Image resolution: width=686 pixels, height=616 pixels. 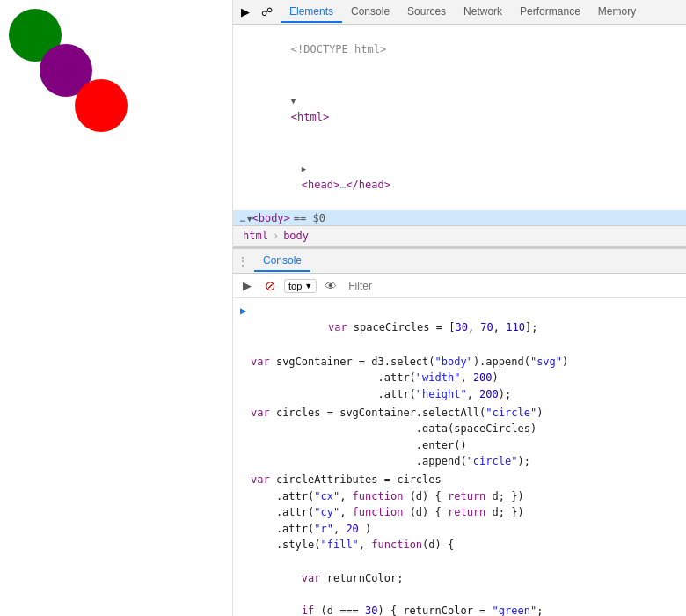 I want to click on line-doctype: <!DOCTYPE html>, so click(x=459, y=50).